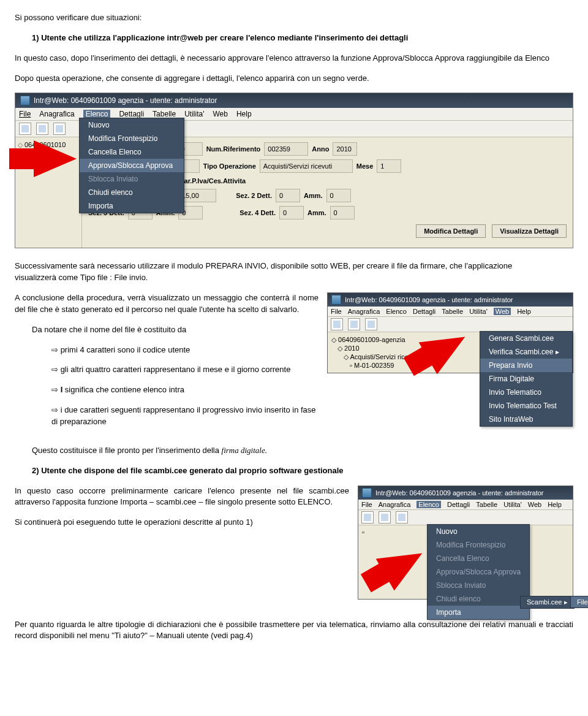 The height and width of the screenshot is (716, 588). What do you see at coordinates (526, 379) in the screenshot?
I see `menu-item-firma: Firma Digitale` at bounding box center [526, 379].